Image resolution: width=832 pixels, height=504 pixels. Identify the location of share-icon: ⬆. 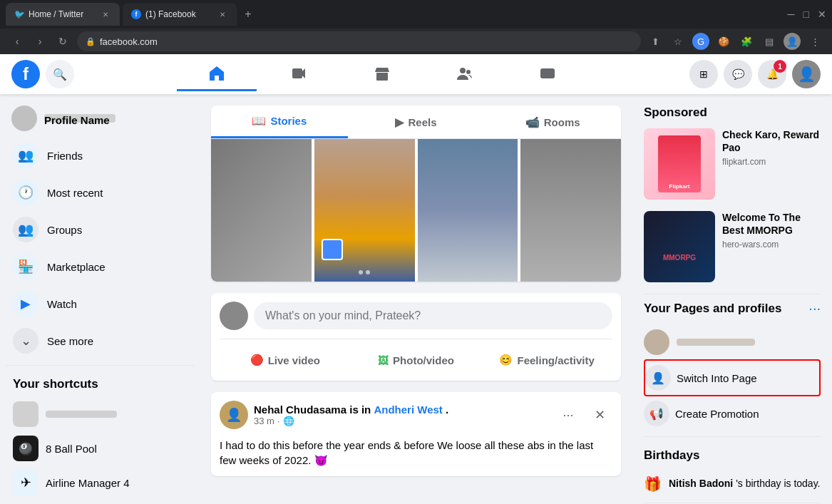
(655, 41).